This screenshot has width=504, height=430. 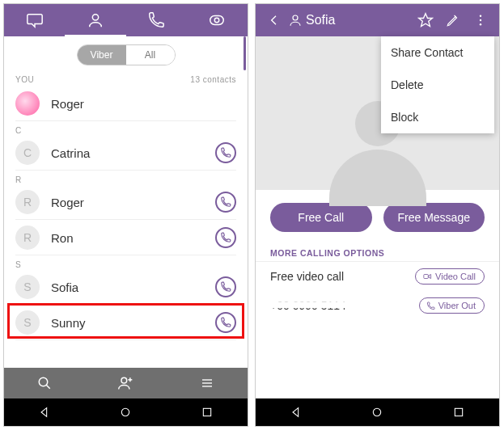 I want to click on pencil-icon, so click(x=453, y=20).